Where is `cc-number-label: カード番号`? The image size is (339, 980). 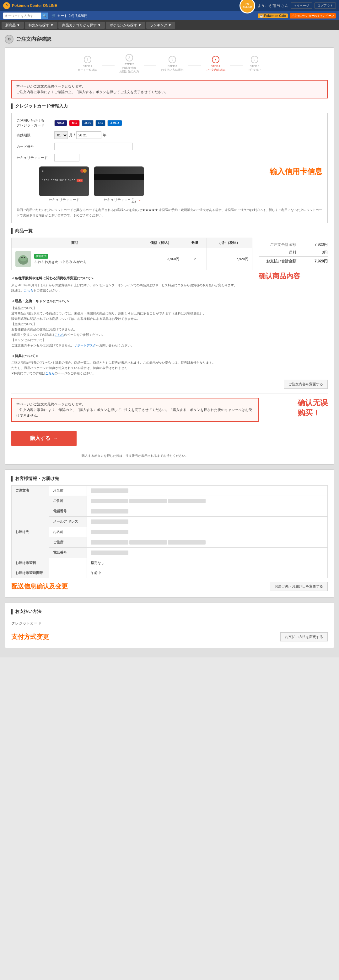
cc-number-label: カード番号 is located at coordinates (36, 146).